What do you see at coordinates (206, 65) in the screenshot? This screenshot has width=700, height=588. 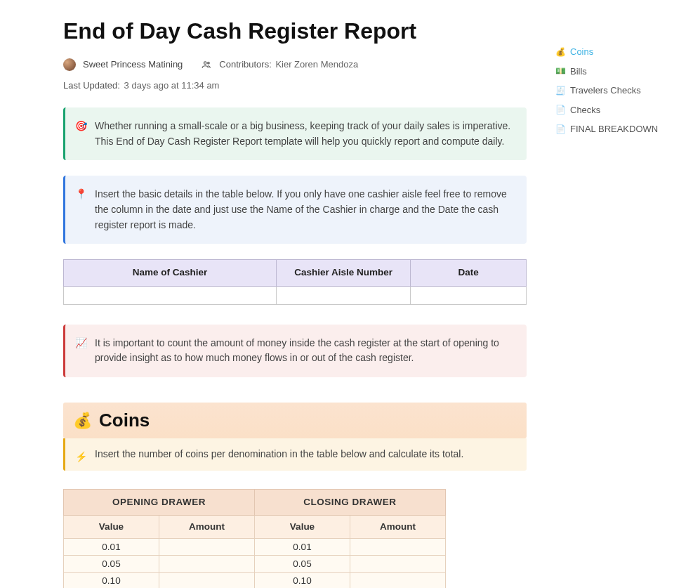 I see `contributors-icon` at bounding box center [206, 65].